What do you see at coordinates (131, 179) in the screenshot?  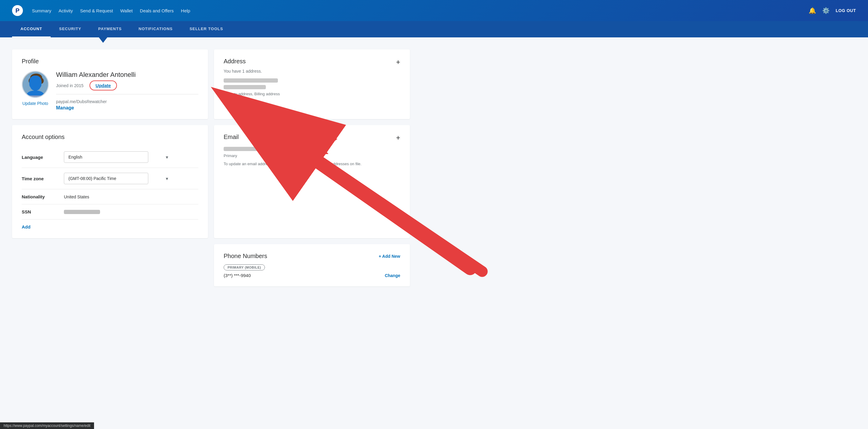 I see `timezone-select-wrapper: (GMT-08:00) Pacific Time ▾` at bounding box center [131, 179].